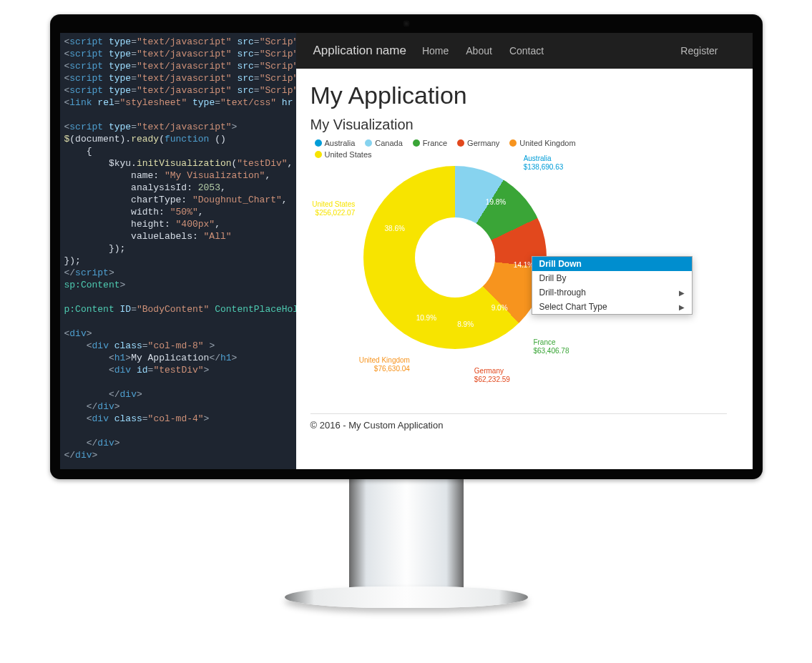  I want to click on context-menu-label: Drill By, so click(553, 278).